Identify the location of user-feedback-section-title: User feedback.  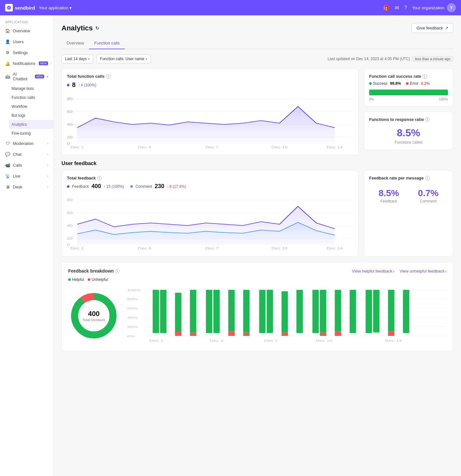
(257, 163).